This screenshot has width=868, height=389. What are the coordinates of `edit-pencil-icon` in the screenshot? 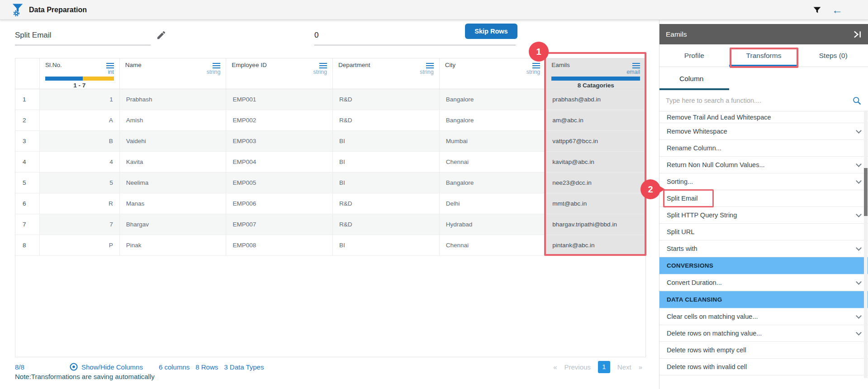 It's located at (161, 36).